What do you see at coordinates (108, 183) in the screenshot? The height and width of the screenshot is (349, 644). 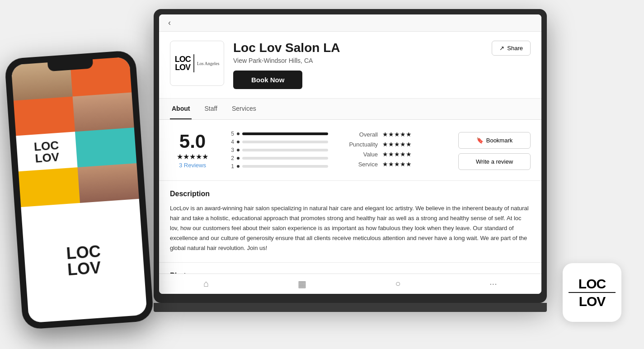 I see `phone-cell-person3` at bounding box center [108, 183].